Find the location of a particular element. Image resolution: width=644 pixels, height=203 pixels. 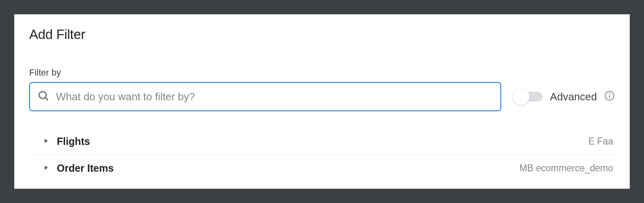

info-icon is located at coordinates (610, 97).